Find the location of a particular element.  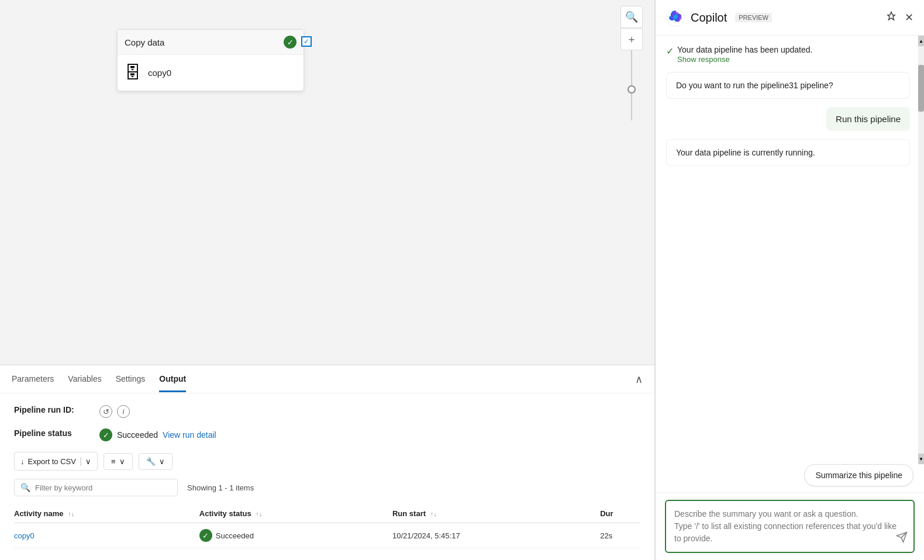

table-row: copy0 ✓ Succeeded 10/21/2024, 5:45:17 22… is located at coordinates (327, 535).